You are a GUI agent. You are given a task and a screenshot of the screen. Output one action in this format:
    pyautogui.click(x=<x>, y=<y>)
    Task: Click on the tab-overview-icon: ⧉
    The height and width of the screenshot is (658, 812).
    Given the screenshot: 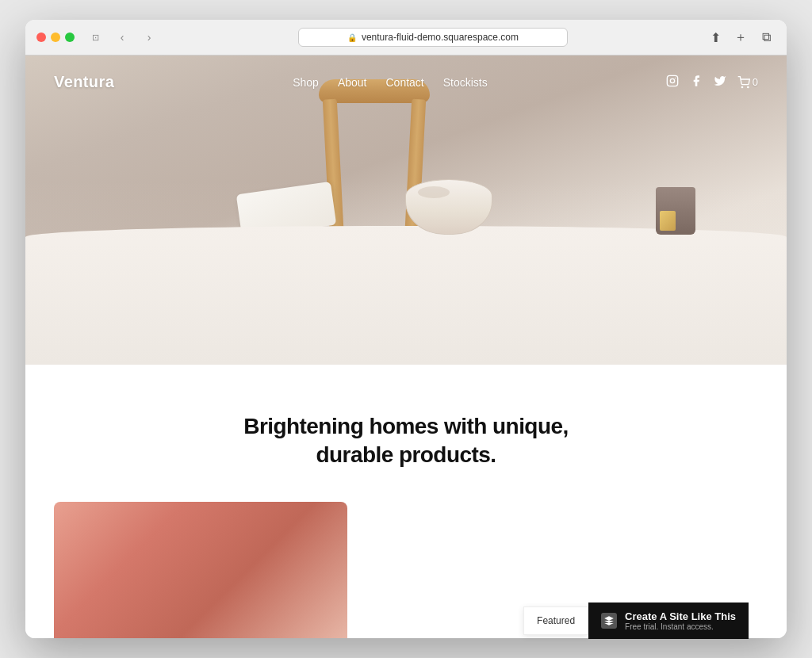 What is the action you would take?
    pyautogui.click(x=766, y=37)
    